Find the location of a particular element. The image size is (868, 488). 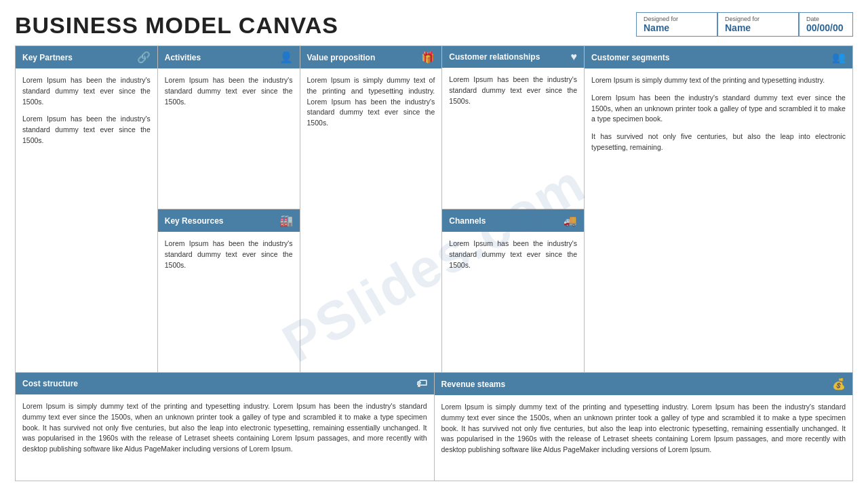

key-resources-header: Key Resources 🏭 is located at coordinates (229, 221).